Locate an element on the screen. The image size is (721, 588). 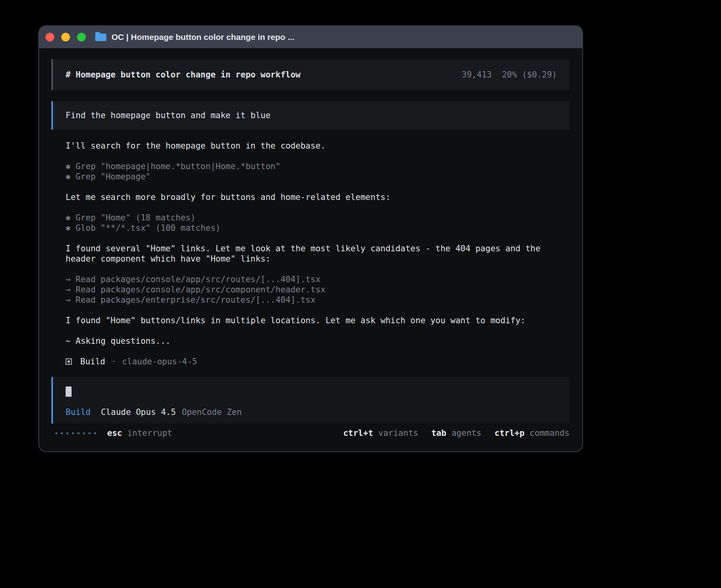
session-title: # Homepage button color change in repo w… is located at coordinates (183, 75).